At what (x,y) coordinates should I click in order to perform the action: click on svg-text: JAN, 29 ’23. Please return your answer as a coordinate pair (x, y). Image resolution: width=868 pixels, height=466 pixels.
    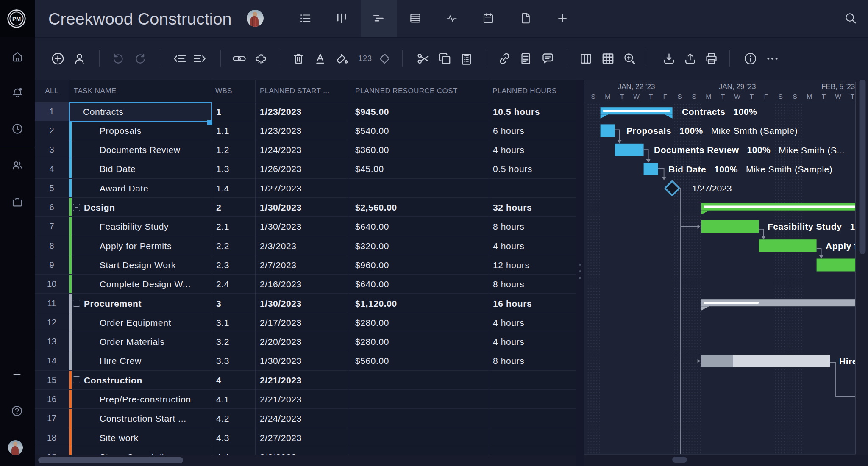
    Looking at the image, I should click on (737, 86).